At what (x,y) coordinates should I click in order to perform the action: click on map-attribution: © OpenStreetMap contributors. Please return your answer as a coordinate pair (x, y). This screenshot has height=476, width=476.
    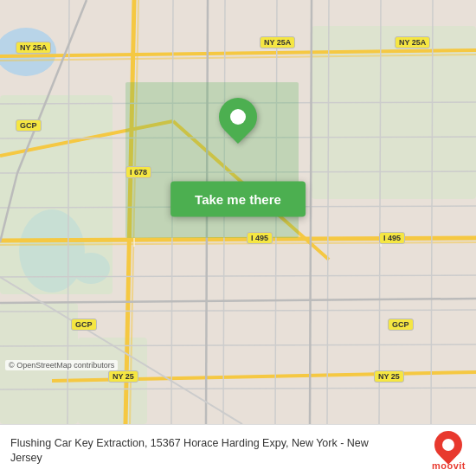
    Looking at the image, I should click on (61, 365).